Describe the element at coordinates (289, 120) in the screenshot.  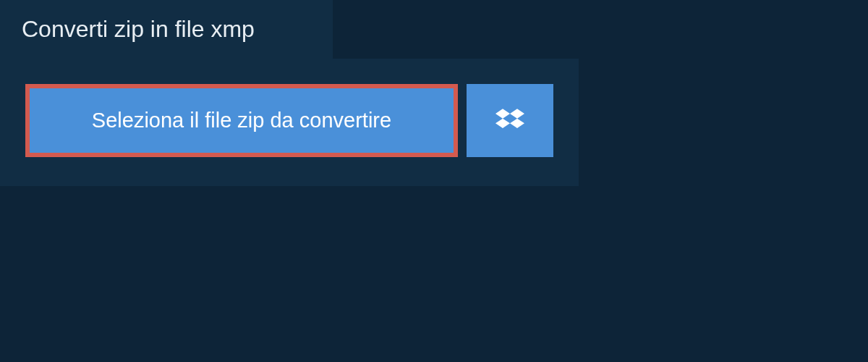
I see `button-row: Seleziona il file zip da convertire` at that location.